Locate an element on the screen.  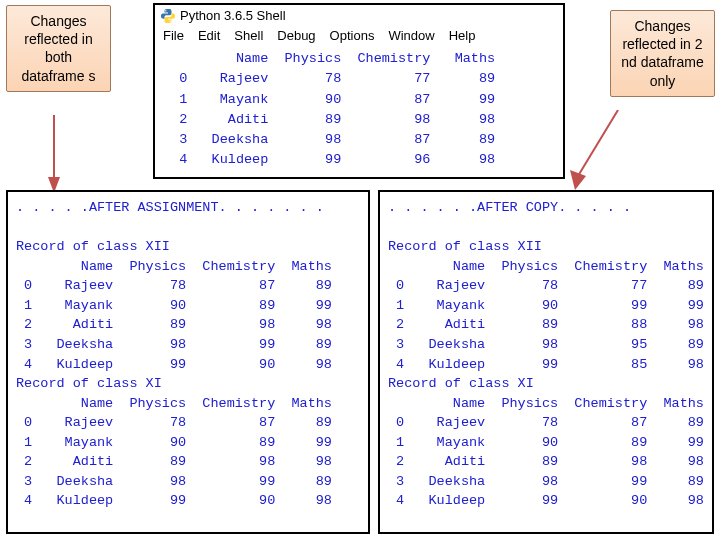
title-bar: Python 3.6.5 Shell is located at coordinates (359, 16).